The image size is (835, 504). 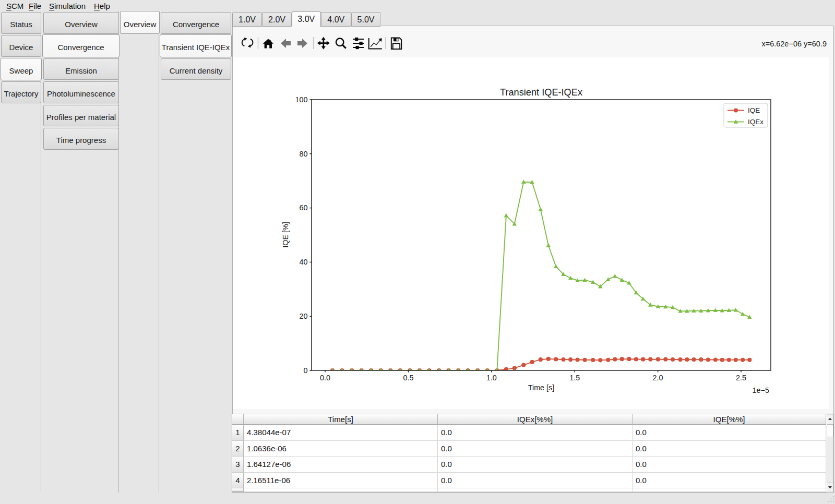 I want to click on svg-text: Time [s], so click(x=542, y=388).